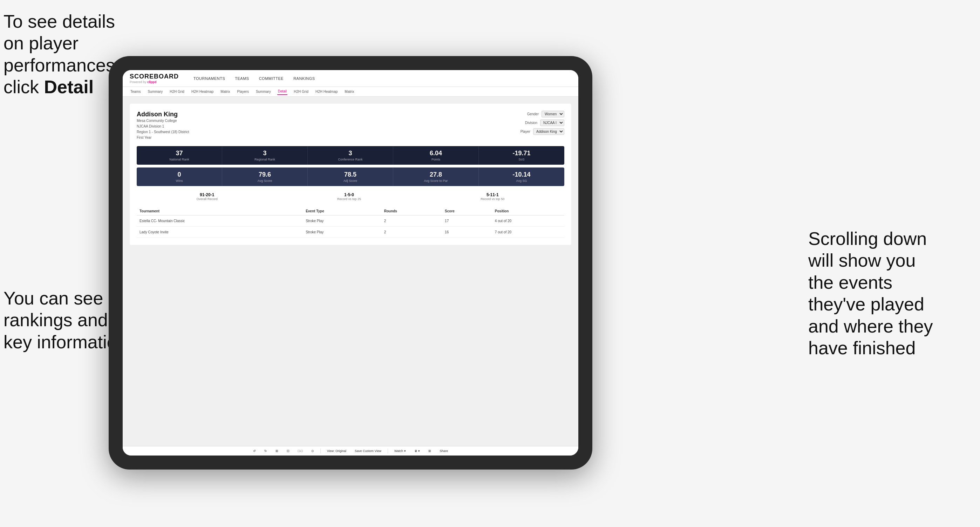  I want to click on player-label: Player, so click(525, 132).